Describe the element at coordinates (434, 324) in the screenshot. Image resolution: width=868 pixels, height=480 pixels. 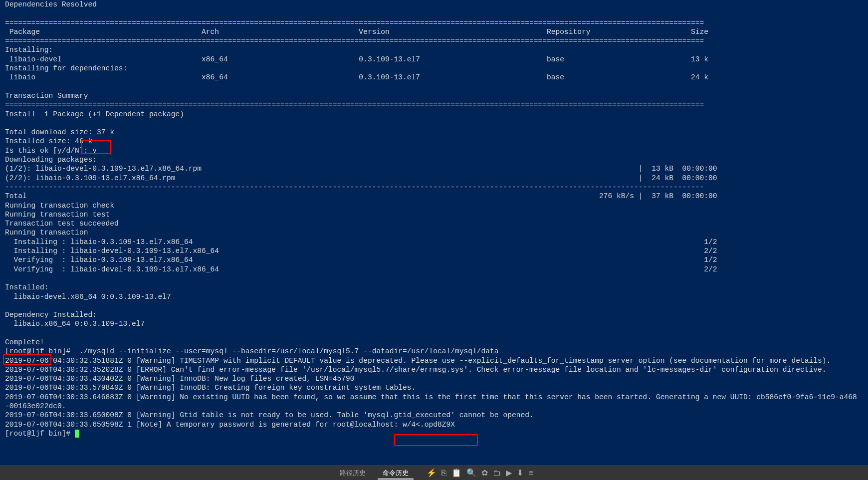
I see `terminal-line: libaio.x86_64 0:0.3.109-13.el7` at that location.